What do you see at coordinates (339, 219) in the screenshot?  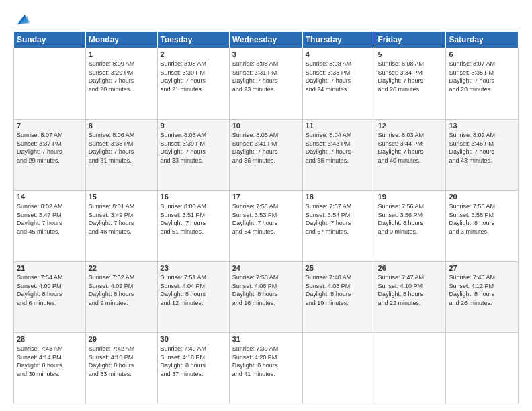 I see `day-info: Sunrise: 7:57 AM Sunset: 3:54 PM Dayligh…` at bounding box center [339, 219].